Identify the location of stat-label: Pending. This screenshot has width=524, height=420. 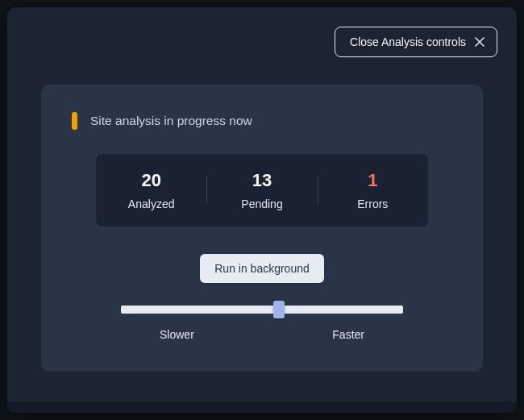
(261, 204).